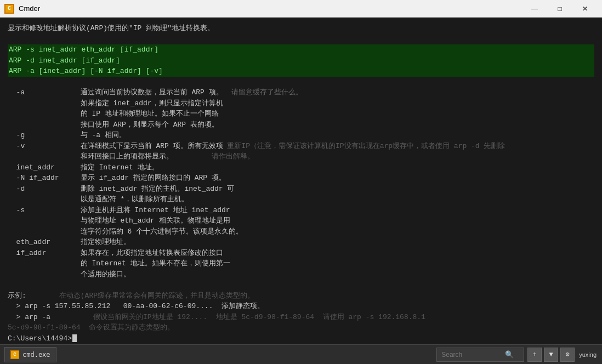 This screenshot has width=602, height=364. What do you see at coordinates (509, 355) in the screenshot?
I see `search-icon: 🔍` at bounding box center [509, 355].